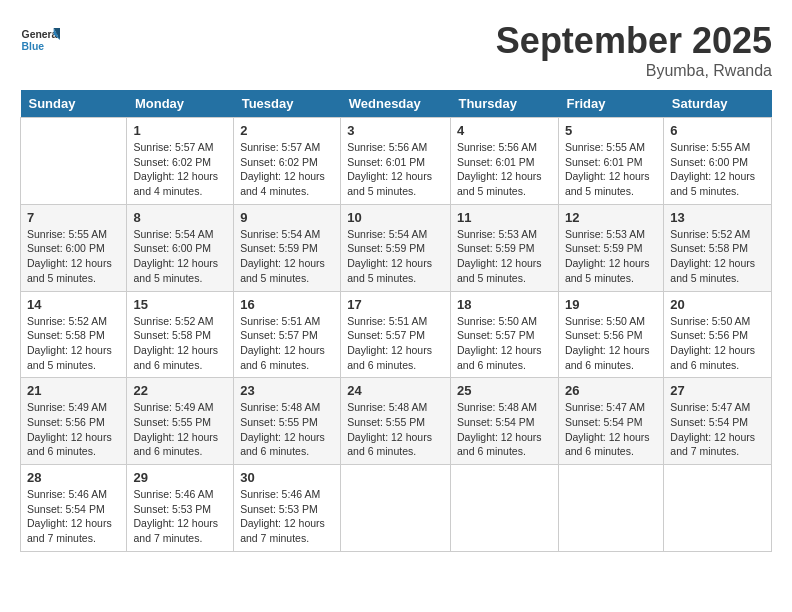  Describe the element at coordinates (611, 390) in the screenshot. I see `day-number: 26` at that location.